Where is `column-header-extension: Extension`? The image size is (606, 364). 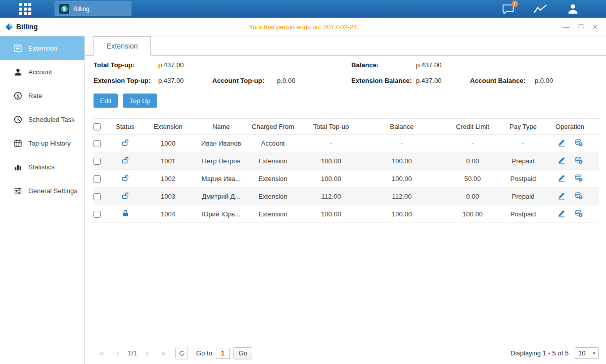 column-header-extension: Extension is located at coordinates (168, 126).